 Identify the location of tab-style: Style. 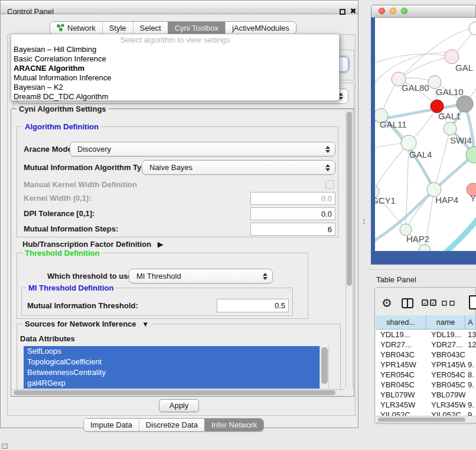
(118, 28).